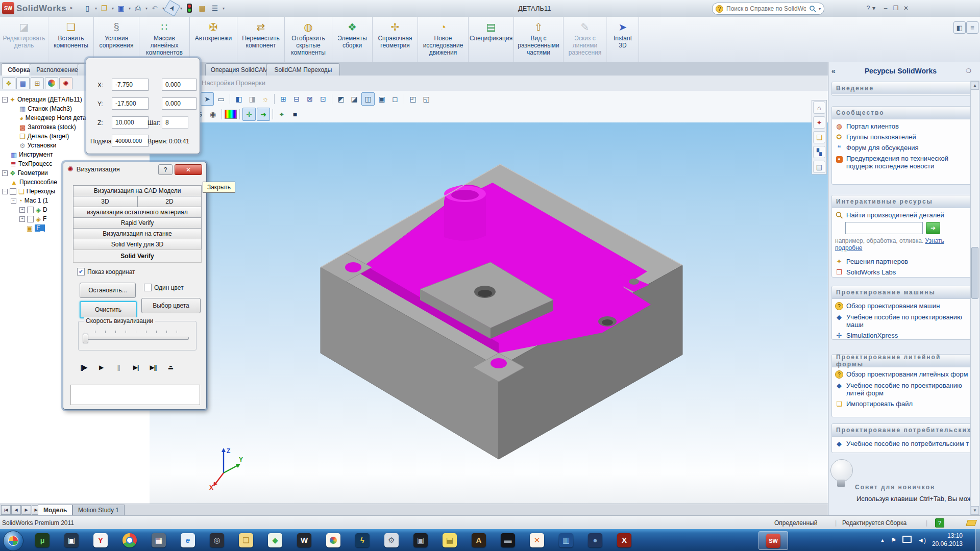  What do you see at coordinates (479, 540) in the screenshot?
I see `taskbar-app-icon: A` at bounding box center [479, 540].